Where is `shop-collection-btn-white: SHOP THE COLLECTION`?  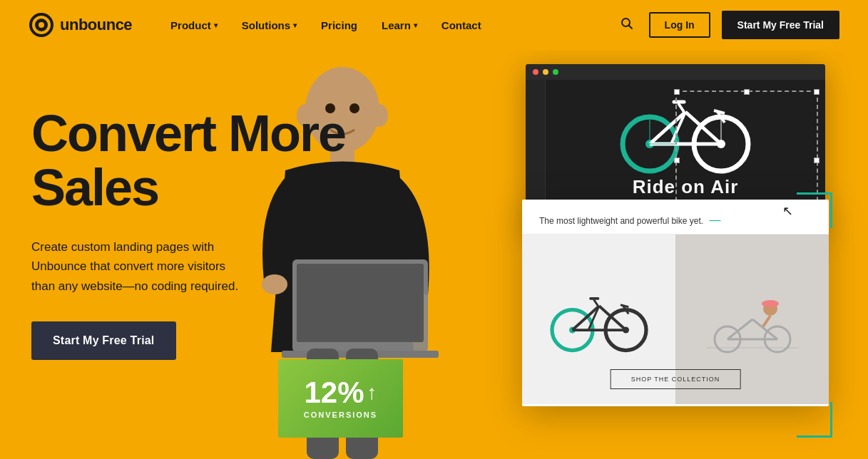 shop-collection-btn-white: SHOP THE COLLECTION is located at coordinates (676, 379).